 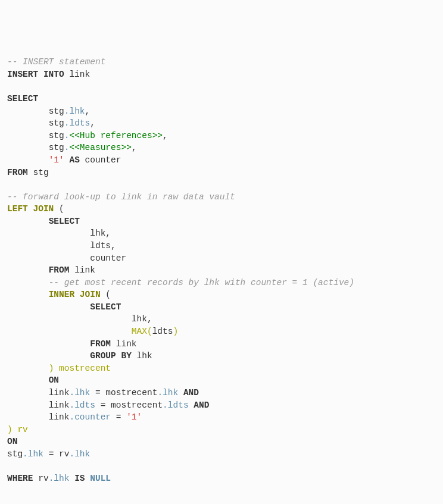 I want to click on comment-line: -- get most recent records by lhk with c…, so click(x=201, y=283).